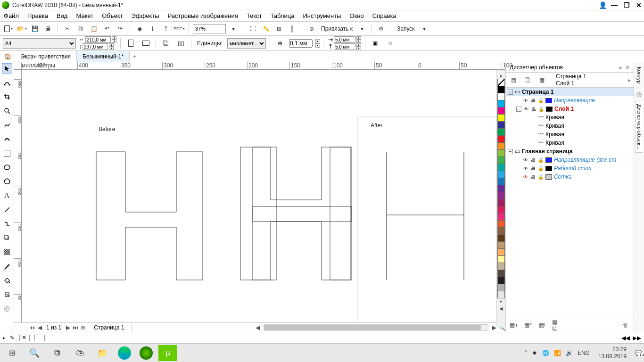 The image size is (644, 362). Describe the element at coordinates (337, 29) in the screenshot. I see `snap-to-label: Привязать к` at that location.